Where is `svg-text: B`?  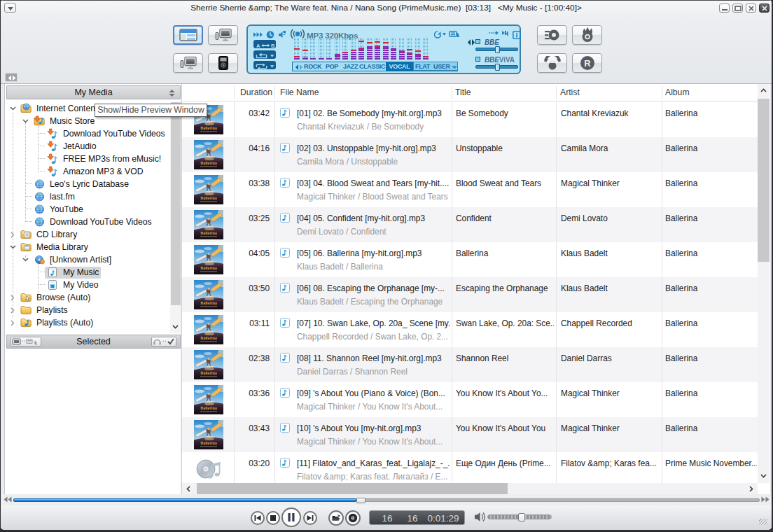
svg-text: B is located at coordinates (273, 46).